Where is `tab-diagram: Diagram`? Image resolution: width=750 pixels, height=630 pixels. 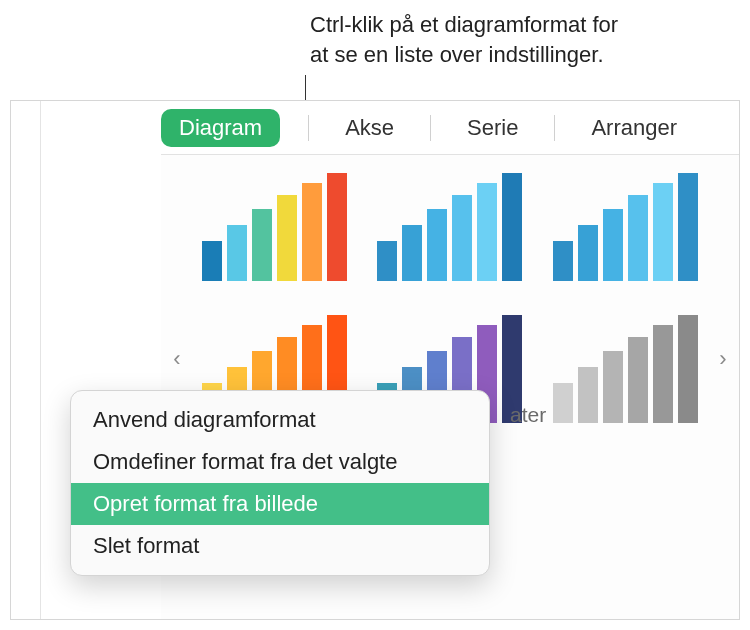
tab-diagram: Diagram is located at coordinates (220, 128).